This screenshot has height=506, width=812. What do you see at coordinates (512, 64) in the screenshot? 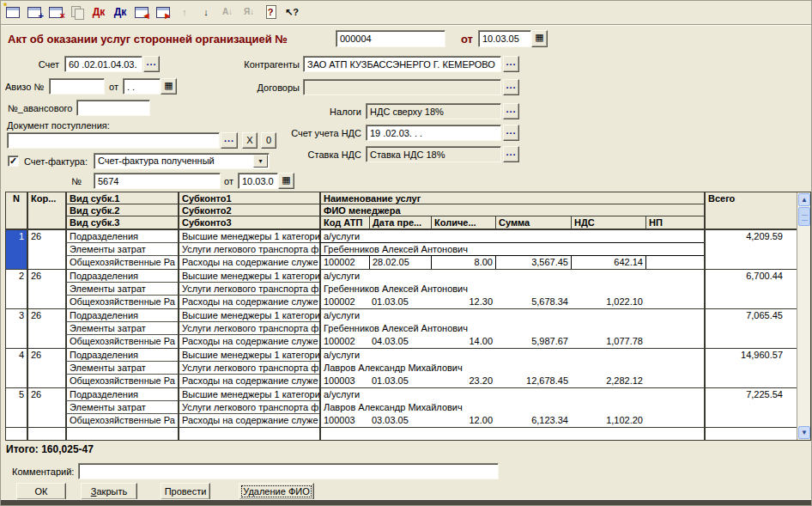
I see `kontragenty-browse-button: ...` at bounding box center [512, 64].